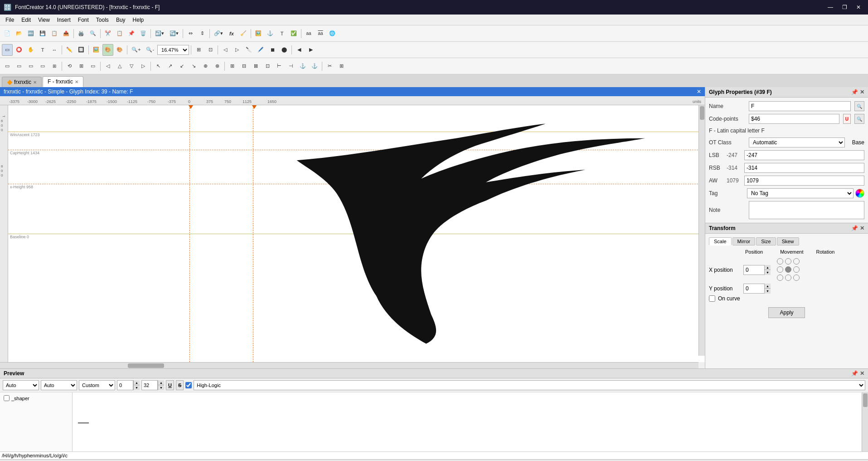 This screenshot has width=868, height=461. What do you see at coordinates (218, 34) in the screenshot?
I see `link-button: 🔗▾` at bounding box center [218, 34].